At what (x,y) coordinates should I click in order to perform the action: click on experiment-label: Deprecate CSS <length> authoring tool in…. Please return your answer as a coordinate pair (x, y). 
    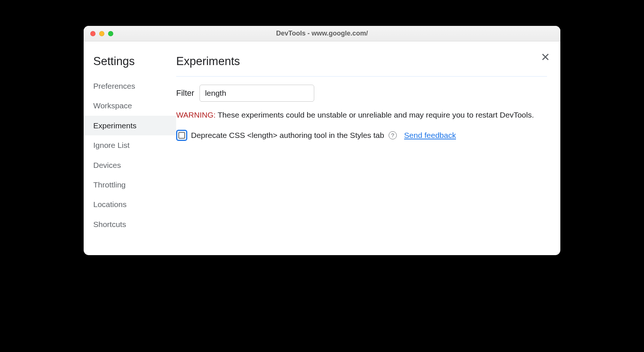
    Looking at the image, I should click on (288, 135).